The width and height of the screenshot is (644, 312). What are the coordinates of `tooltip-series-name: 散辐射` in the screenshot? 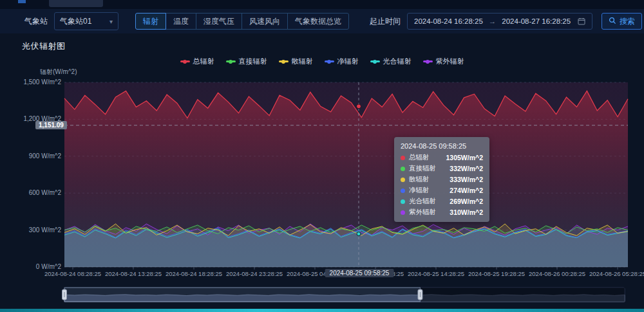 It's located at (419, 179).